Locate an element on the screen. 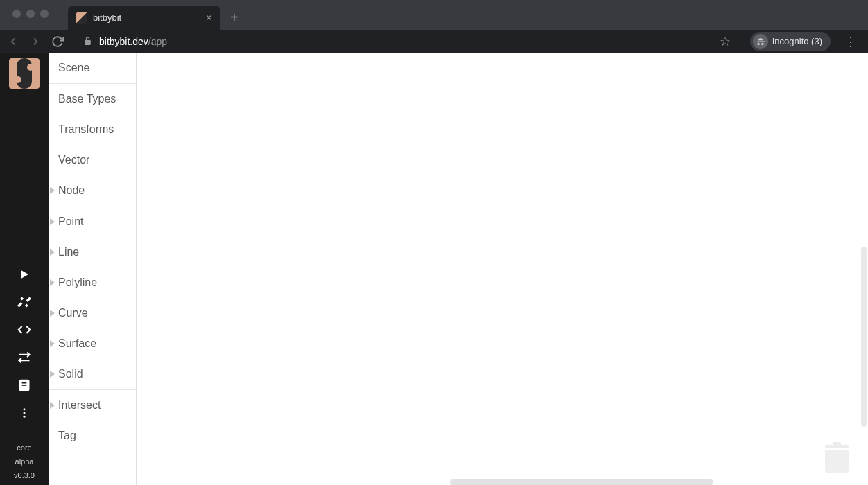  tab-title: bitbybit is located at coordinates (147, 18).